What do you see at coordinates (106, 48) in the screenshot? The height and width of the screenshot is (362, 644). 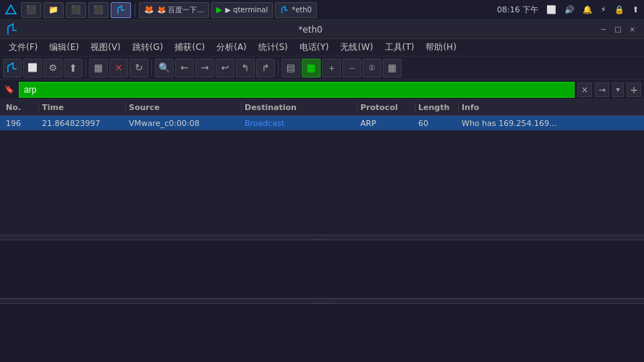 I see `menu-view: 视图(V)` at bounding box center [106, 48].